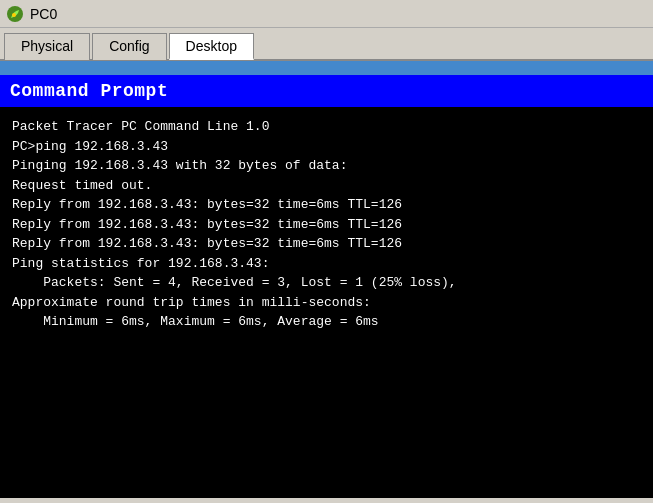 The image size is (653, 503). I want to click on pc-icon, so click(15, 14).